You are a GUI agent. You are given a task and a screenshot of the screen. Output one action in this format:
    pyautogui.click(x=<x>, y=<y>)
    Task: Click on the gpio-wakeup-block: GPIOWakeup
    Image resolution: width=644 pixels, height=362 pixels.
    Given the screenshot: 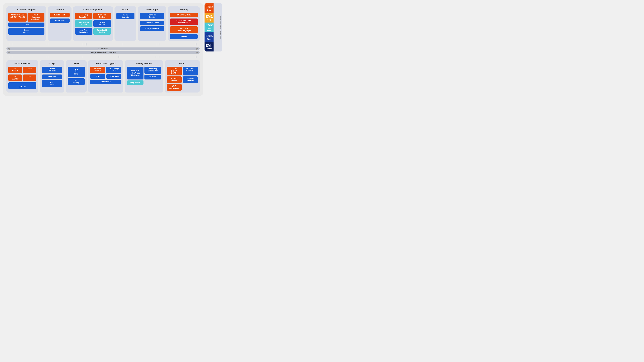 What is the action you would take?
    pyautogui.click(x=76, y=82)
    